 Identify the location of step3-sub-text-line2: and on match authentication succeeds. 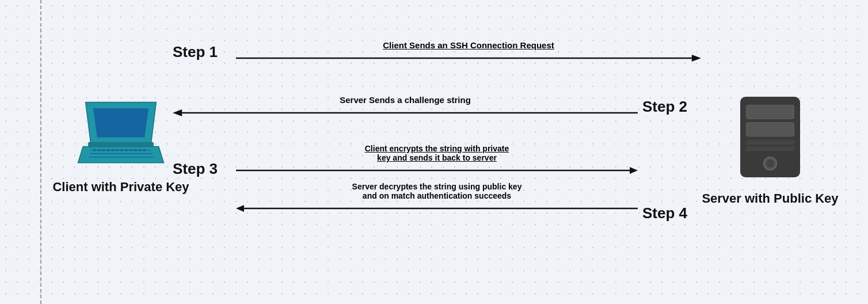
(437, 196).